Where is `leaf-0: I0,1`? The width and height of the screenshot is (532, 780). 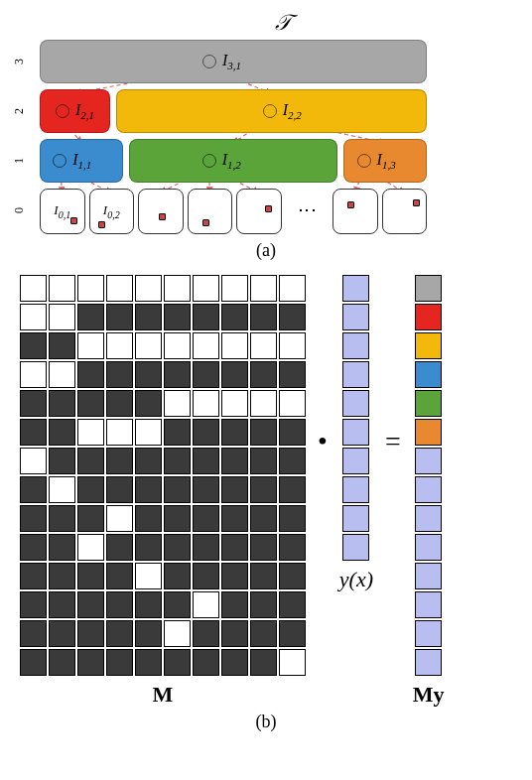 leaf-0: I0,1 is located at coordinates (63, 211).